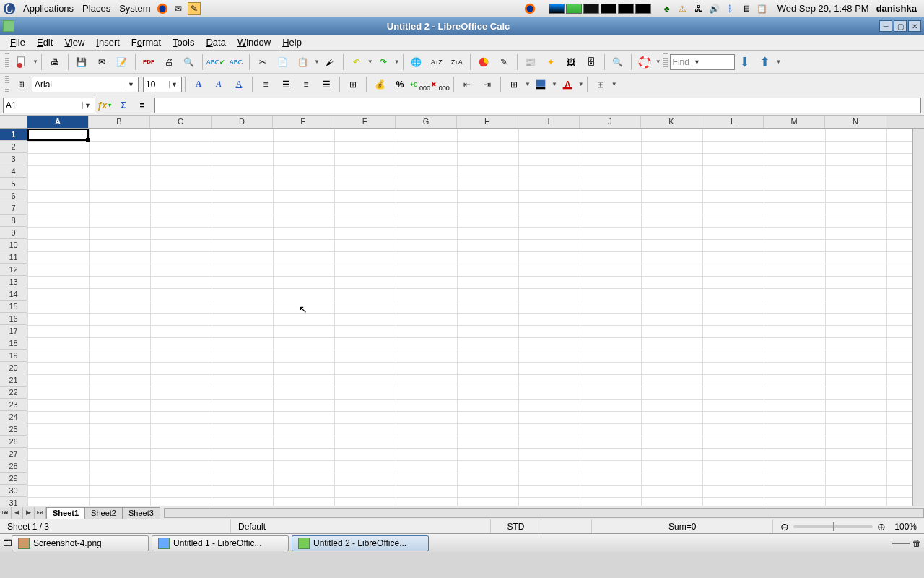  What do you see at coordinates (618, 62) in the screenshot?
I see `zoom-button: 🔍` at bounding box center [618, 62].